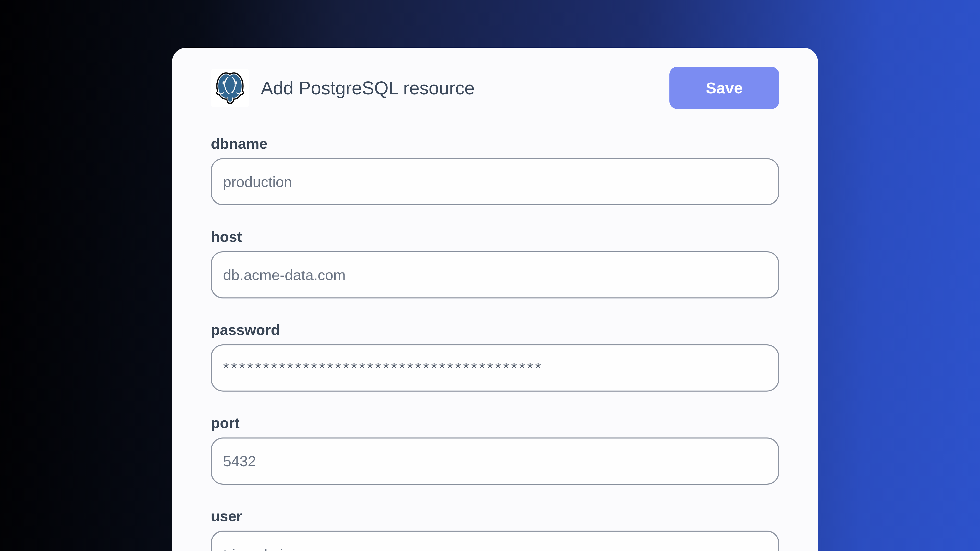  I want to click on form-field-user: user, so click(495, 529).